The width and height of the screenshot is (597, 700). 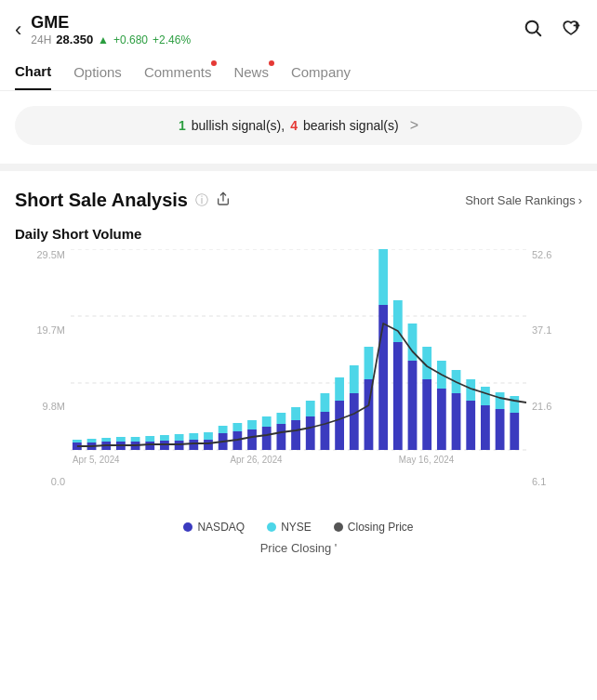 I want to click on price-change-pct: +2.46%, so click(x=171, y=40).